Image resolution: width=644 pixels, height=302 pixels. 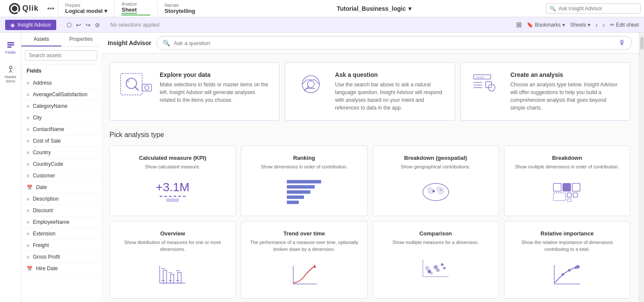 I want to click on ranking-title: Ranking, so click(x=304, y=158).